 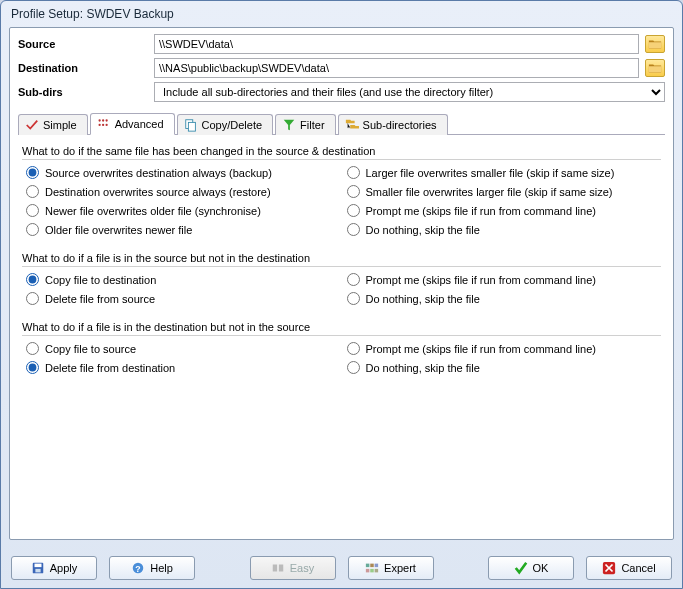 What do you see at coordinates (502, 230) in the screenshot?
I see `opt-skip-g1: Do nothing, skip the file` at bounding box center [502, 230].